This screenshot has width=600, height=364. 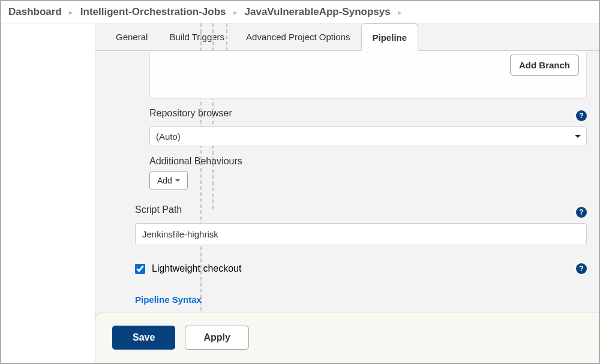 What do you see at coordinates (361, 234) in the screenshot?
I see `script-path-input` at bounding box center [361, 234].